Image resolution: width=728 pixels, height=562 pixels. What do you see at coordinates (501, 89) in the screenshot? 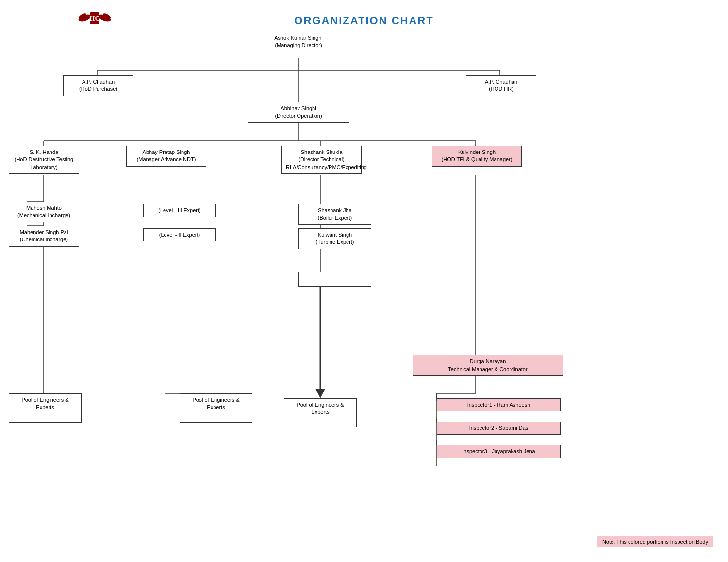
I see `hod-hr-role: (HOD HR)` at bounding box center [501, 89].